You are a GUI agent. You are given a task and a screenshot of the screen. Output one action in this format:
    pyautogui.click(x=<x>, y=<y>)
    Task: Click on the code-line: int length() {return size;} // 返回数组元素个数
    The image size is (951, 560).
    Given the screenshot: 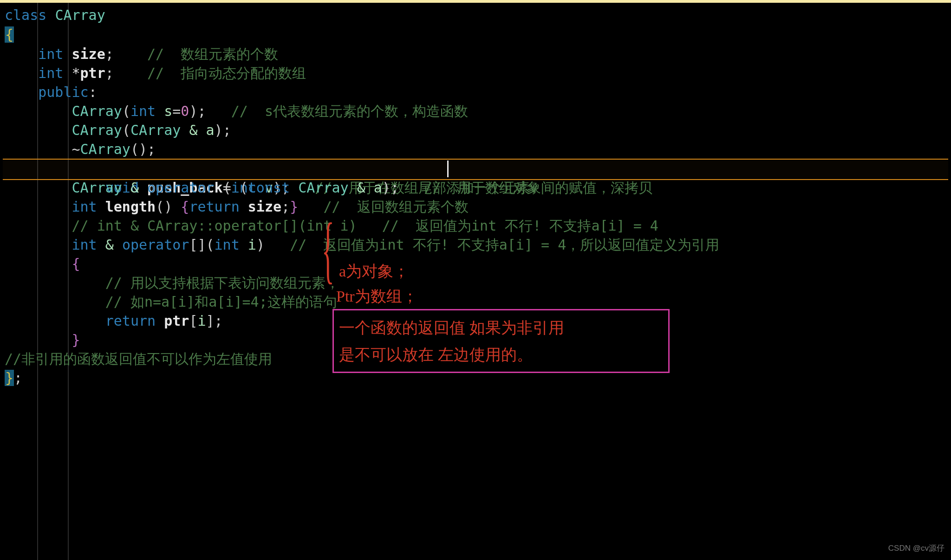 What is the action you would take?
    pyautogui.click(x=476, y=207)
    